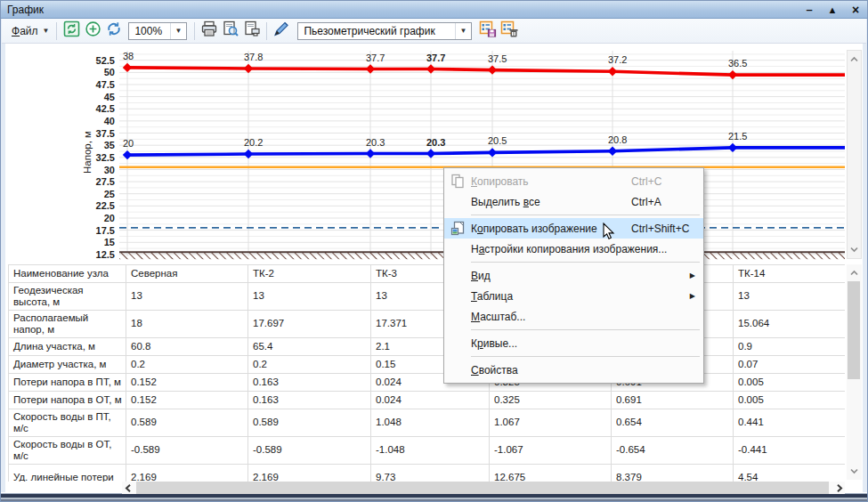 The height and width of the screenshot is (502, 868). Describe the element at coordinates (431, 424) in the screenshot. I see `table-cell: 1.048` at that location.